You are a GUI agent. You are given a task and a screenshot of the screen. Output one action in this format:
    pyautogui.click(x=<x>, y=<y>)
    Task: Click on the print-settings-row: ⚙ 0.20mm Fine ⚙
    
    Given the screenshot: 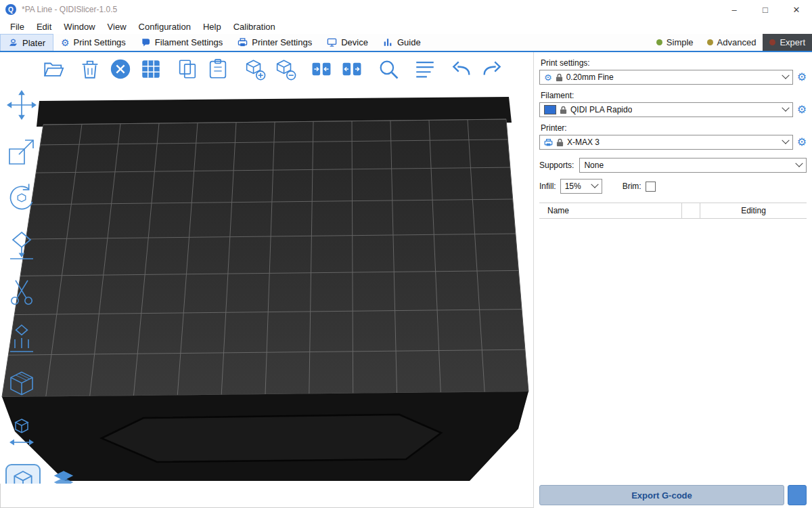 What is the action you would take?
    pyautogui.click(x=673, y=77)
    